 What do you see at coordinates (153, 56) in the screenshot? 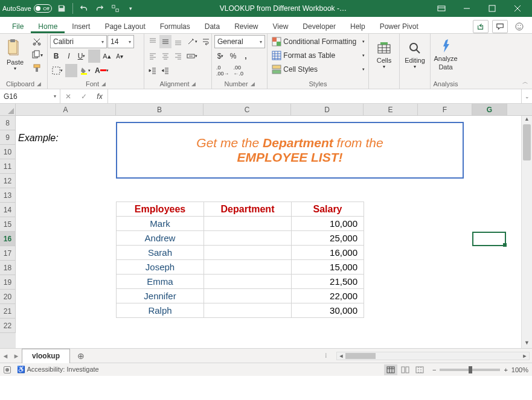
I see `align-left-button` at bounding box center [153, 56].